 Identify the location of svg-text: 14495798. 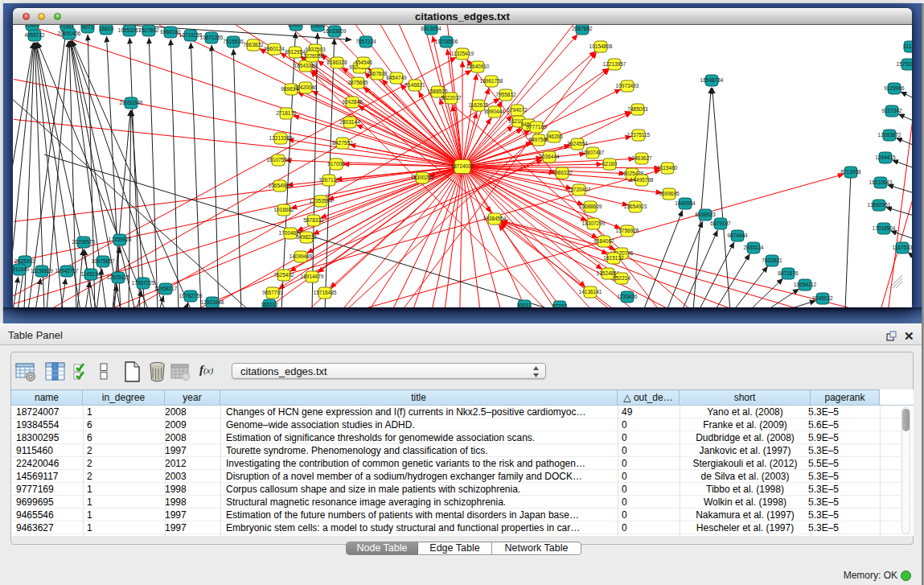
(642, 180).